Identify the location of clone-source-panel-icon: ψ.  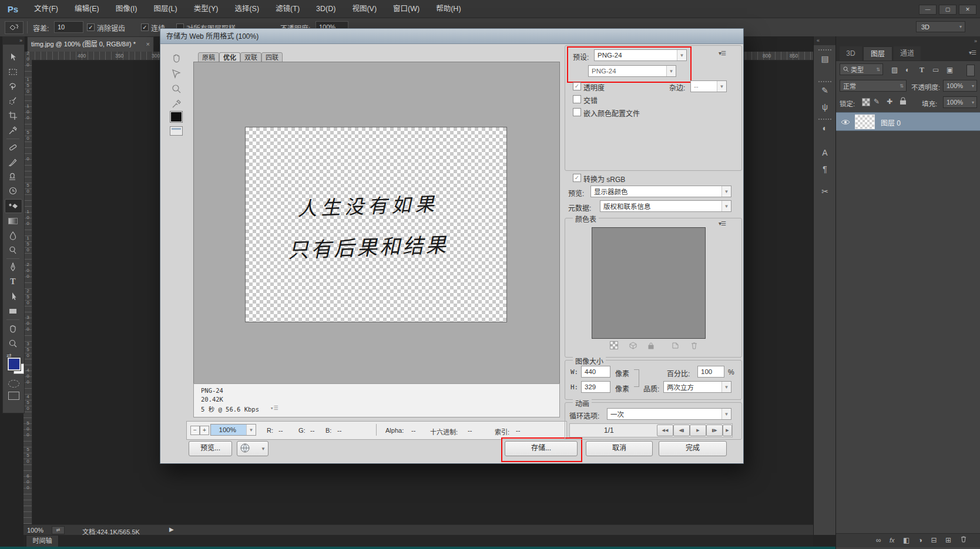
(825, 107).